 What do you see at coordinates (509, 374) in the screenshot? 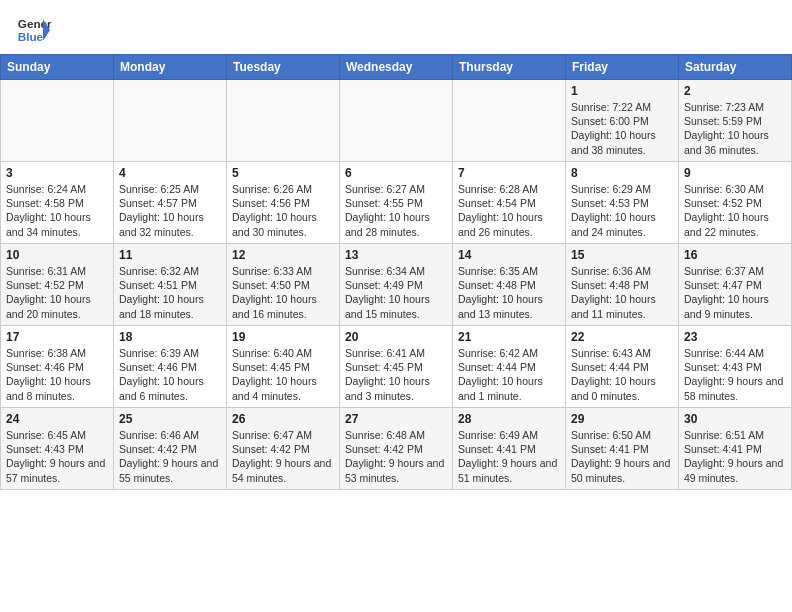
I see `day-info: Sunrise: 6:42 AM Sunset: 4:44 PM Dayligh…` at bounding box center [509, 374].